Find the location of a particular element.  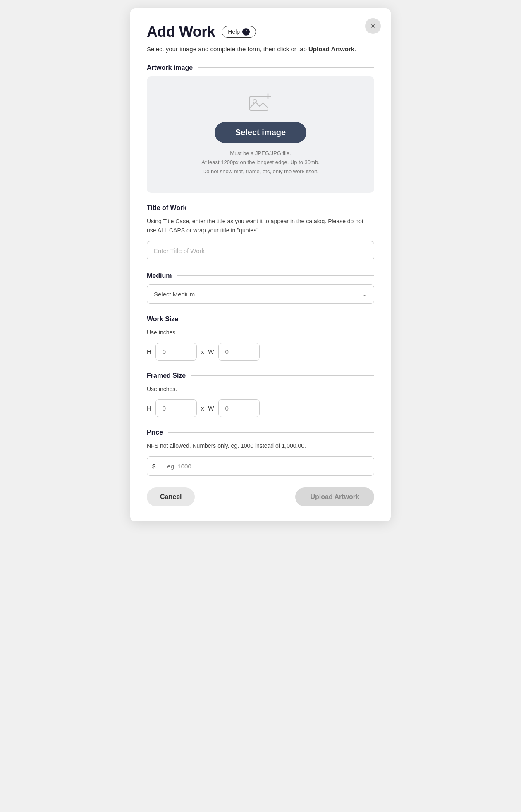

medium-section: Medium Select Medium Oil Acrylic Waterco… is located at coordinates (260, 288).